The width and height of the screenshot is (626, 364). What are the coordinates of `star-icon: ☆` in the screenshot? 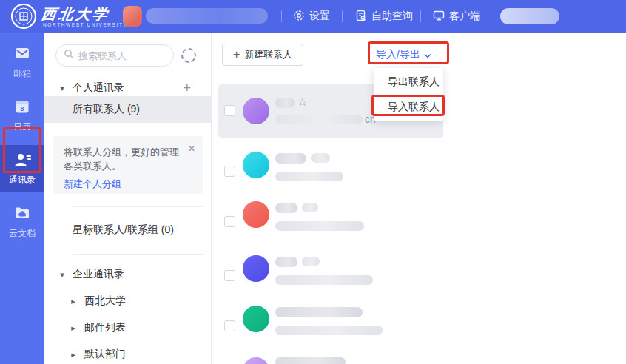 It's located at (302, 102).